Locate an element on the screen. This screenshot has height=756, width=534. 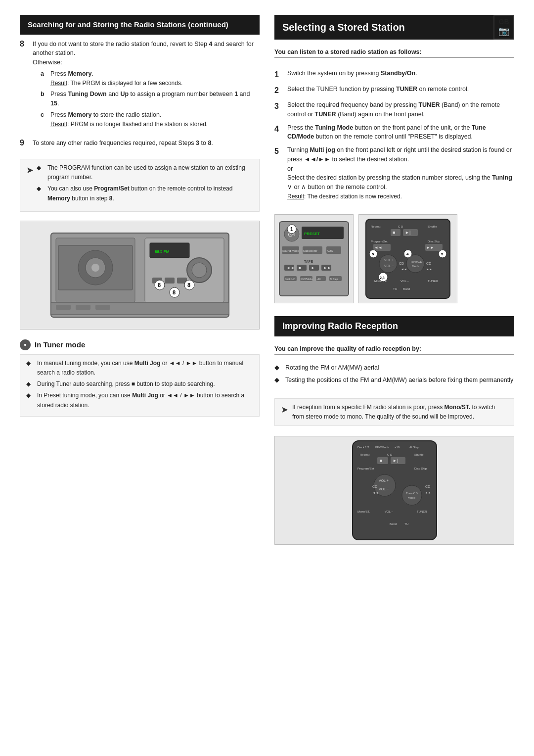
remotes-row: ⏻/I PRESET Sound Mode Subwoofer AUX TAPE is located at coordinates (395, 259).